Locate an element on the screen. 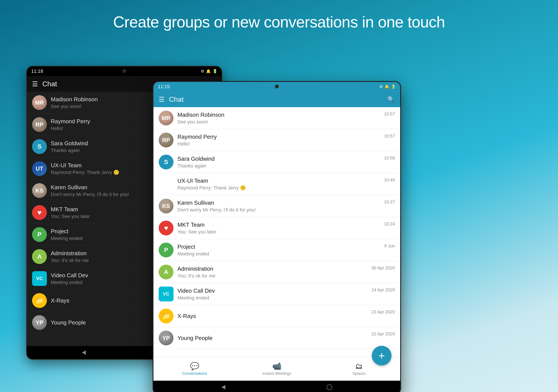  chat-name: Young People is located at coordinates (272, 338).